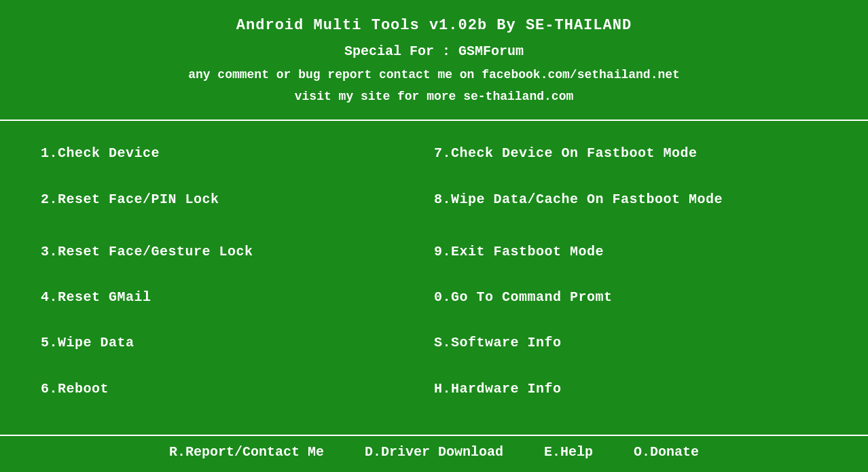  I want to click on app-contact: any comment or bug report contact me on …, so click(434, 75).